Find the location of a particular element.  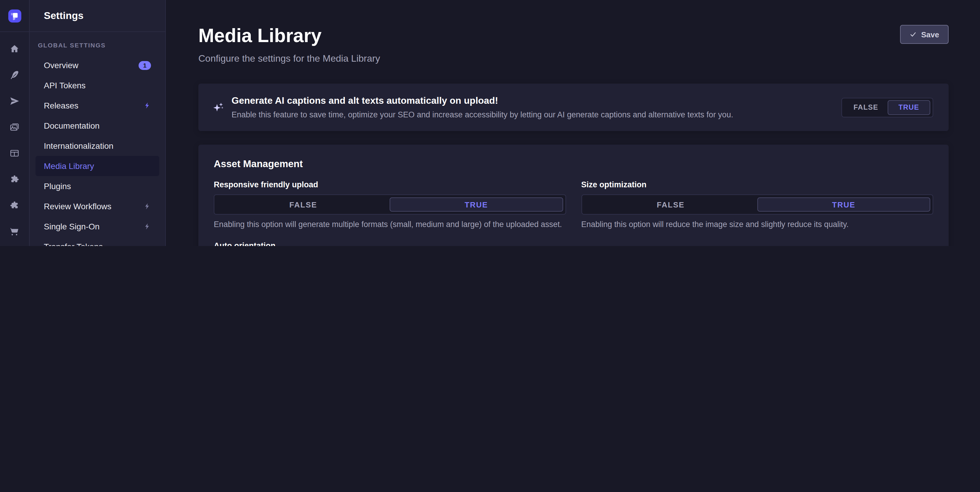

sidebar-item-label: Single Sign-On is located at coordinates (72, 226).